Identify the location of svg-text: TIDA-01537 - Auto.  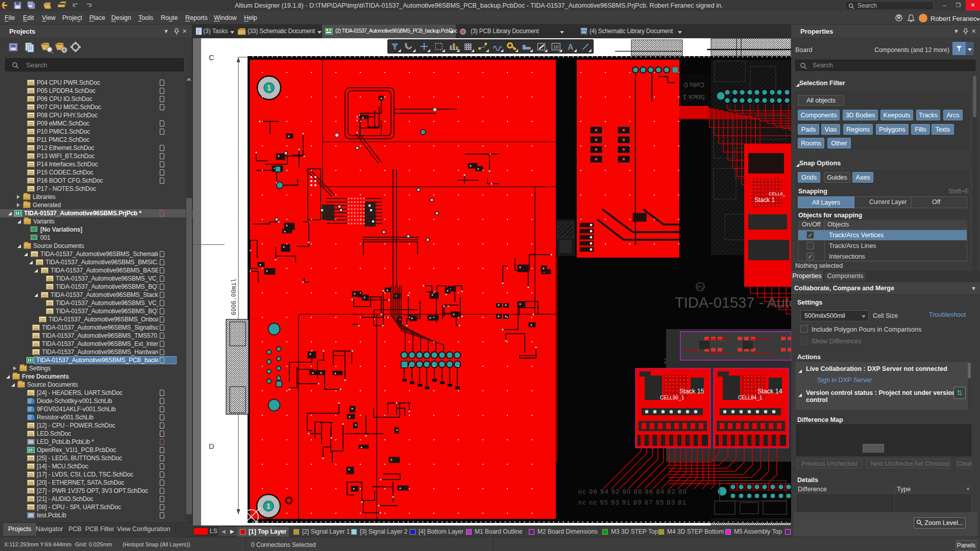
(733, 303).